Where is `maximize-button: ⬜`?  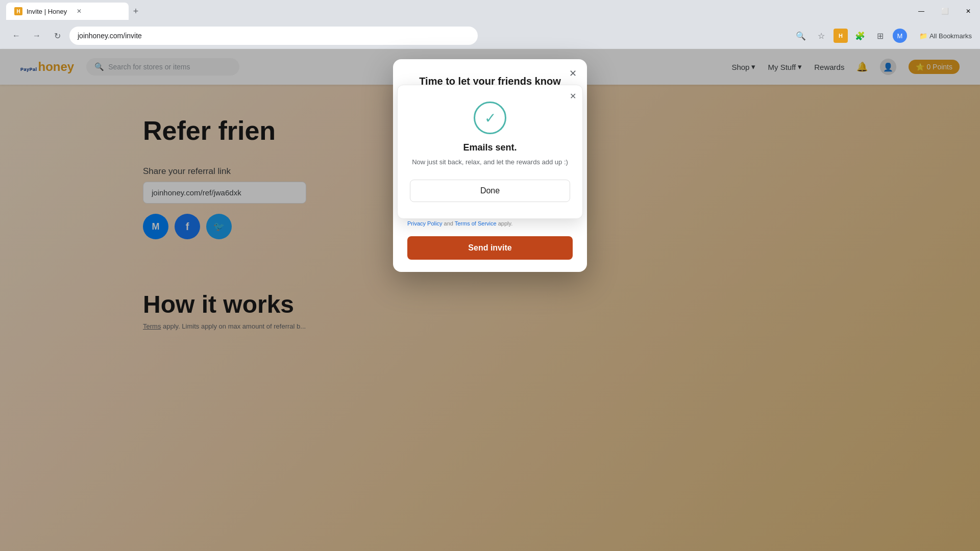
maximize-button: ⬜ is located at coordinates (945, 11).